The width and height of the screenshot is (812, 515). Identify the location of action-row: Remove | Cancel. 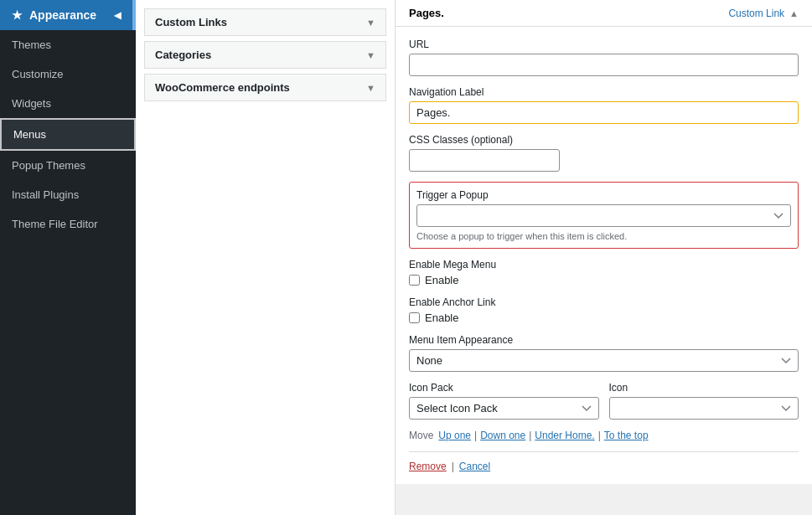
(603, 466).